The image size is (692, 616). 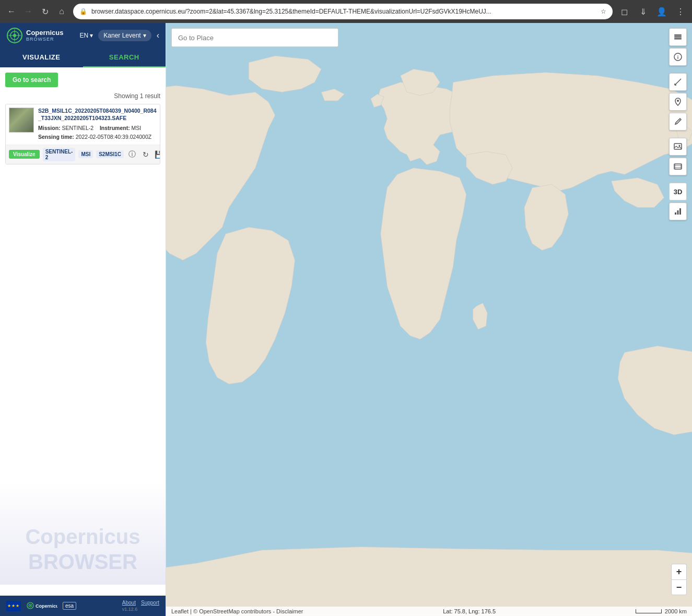 I want to click on forward-button: →, so click(x=28, y=11).